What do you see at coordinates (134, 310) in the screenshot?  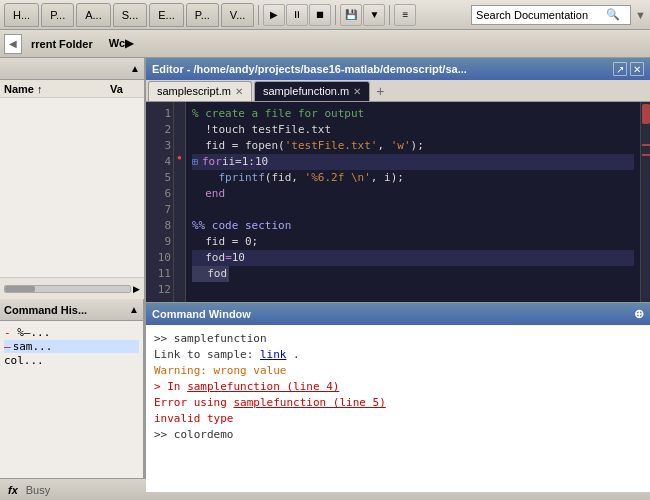 I see `cmd-history-expand-icon: ▲` at bounding box center [134, 310].